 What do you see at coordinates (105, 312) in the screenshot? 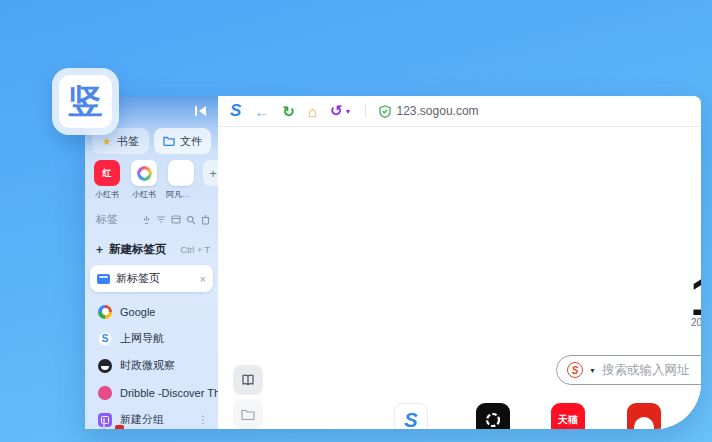
I see `google-favicon` at bounding box center [105, 312].